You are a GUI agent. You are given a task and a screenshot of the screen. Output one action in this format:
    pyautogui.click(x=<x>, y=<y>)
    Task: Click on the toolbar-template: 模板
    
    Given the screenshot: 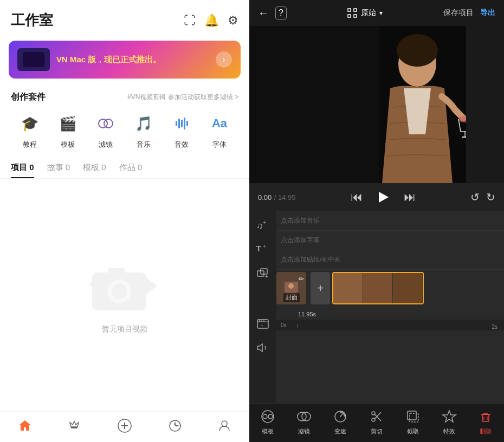 What is the action you would take?
    pyautogui.click(x=268, y=421)
    